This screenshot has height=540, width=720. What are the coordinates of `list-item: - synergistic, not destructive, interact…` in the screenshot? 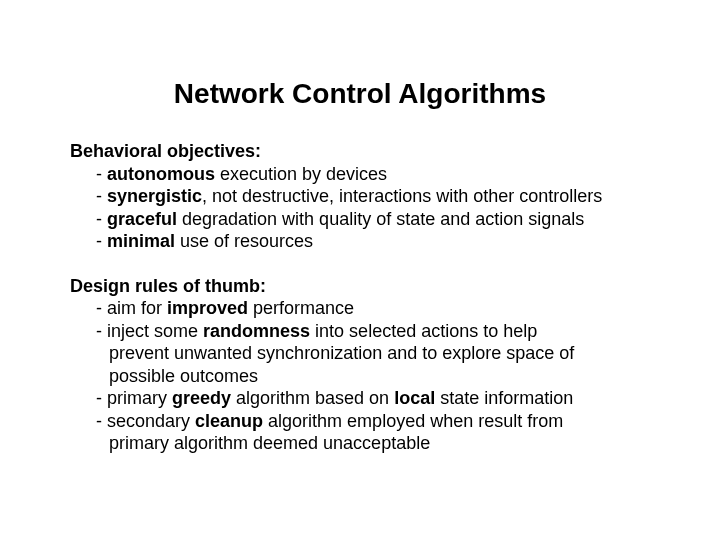 It's located at (378, 196).